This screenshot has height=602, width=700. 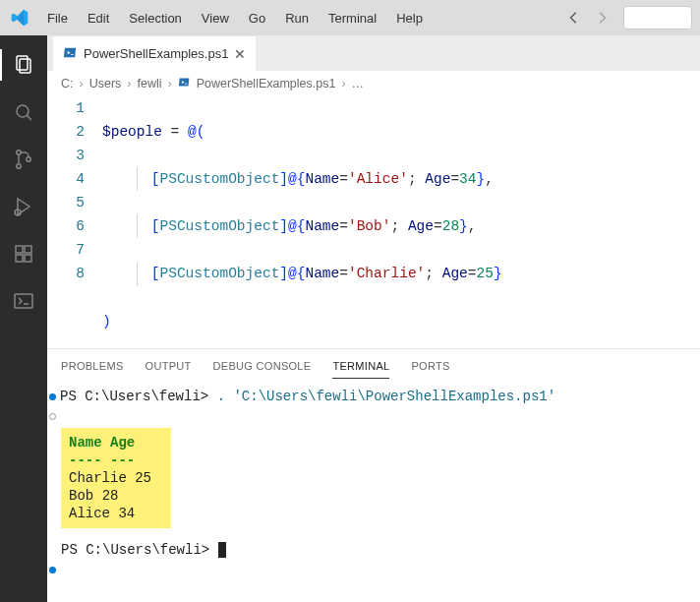 What do you see at coordinates (149, 84) in the screenshot?
I see `breadcrumb-part: fewli` at bounding box center [149, 84].